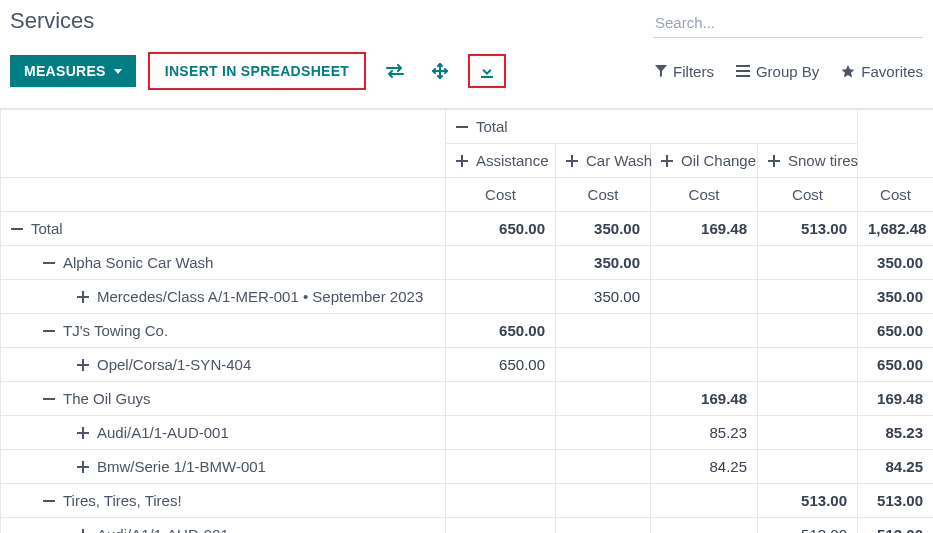 This screenshot has height=533, width=933. Describe the element at coordinates (52, 21) in the screenshot. I see `page-title: Services` at that location.